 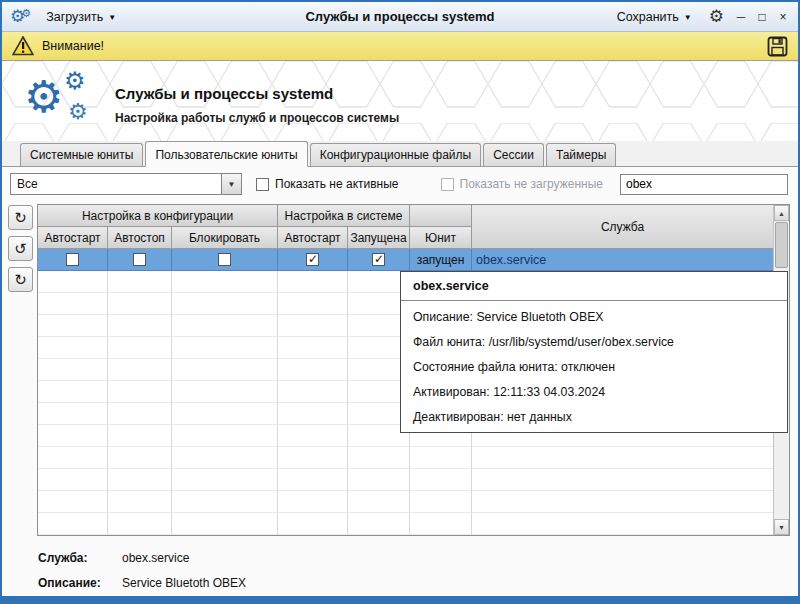 I want to click on page-title: Службы и процессы systemd, so click(x=224, y=94).